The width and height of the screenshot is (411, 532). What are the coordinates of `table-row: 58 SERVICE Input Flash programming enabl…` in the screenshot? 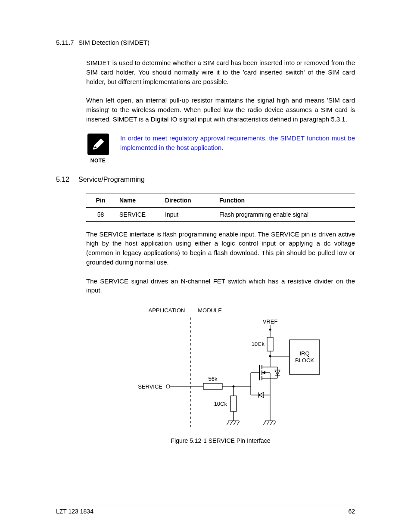 It's located at (221, 215).